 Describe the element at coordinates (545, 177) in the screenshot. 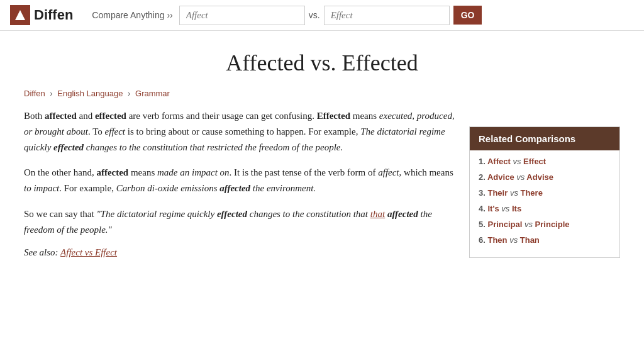

I see `related-list-item: 2. Advice vs Advise` at that location.